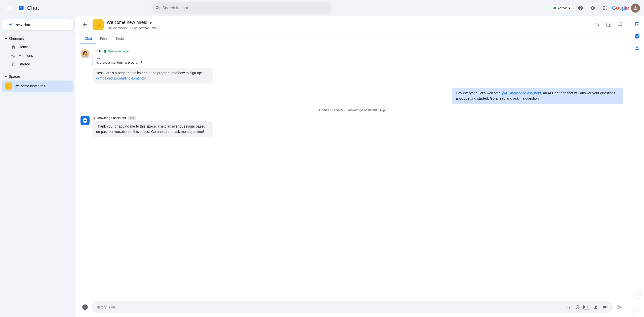 This screenshot has height=317, width=644. I want to click on diamond-icon, so click(105, 51).